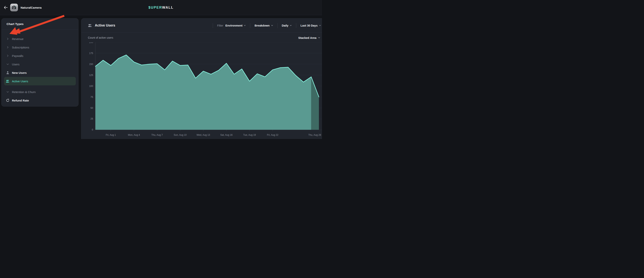 This screenshot has height=278, width=644. Describe the element at coordinates (202, 25) in the screenshot. I see `chart-header: Active Users FilterEnvironmentBreakdownD…` at that location.